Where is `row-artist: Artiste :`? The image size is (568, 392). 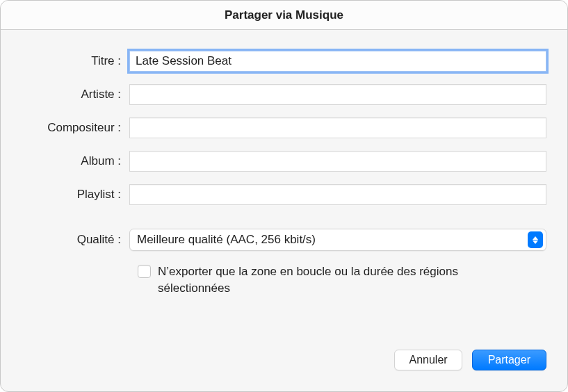 row-artist: Artiste : is located at coordinates (284, 95).